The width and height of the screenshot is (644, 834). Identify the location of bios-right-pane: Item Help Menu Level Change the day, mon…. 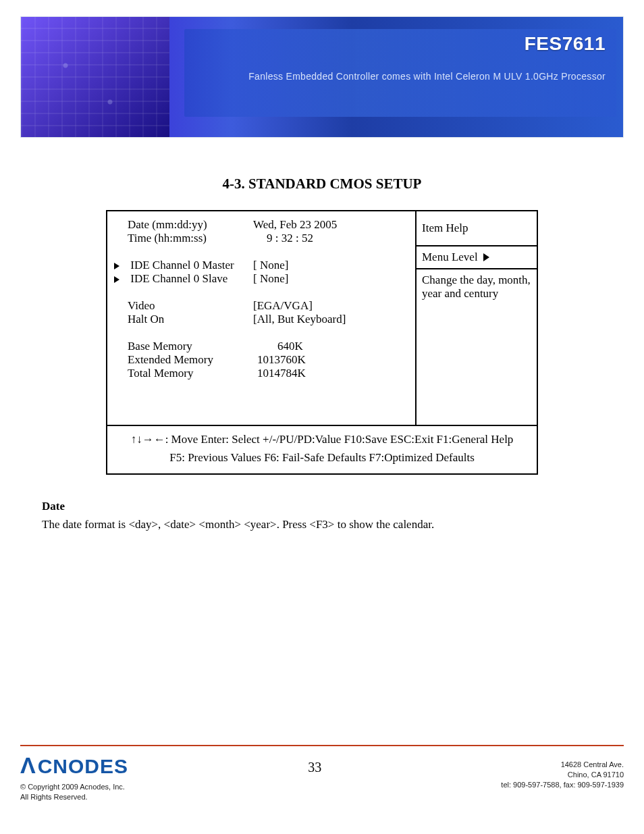
(476, 318).